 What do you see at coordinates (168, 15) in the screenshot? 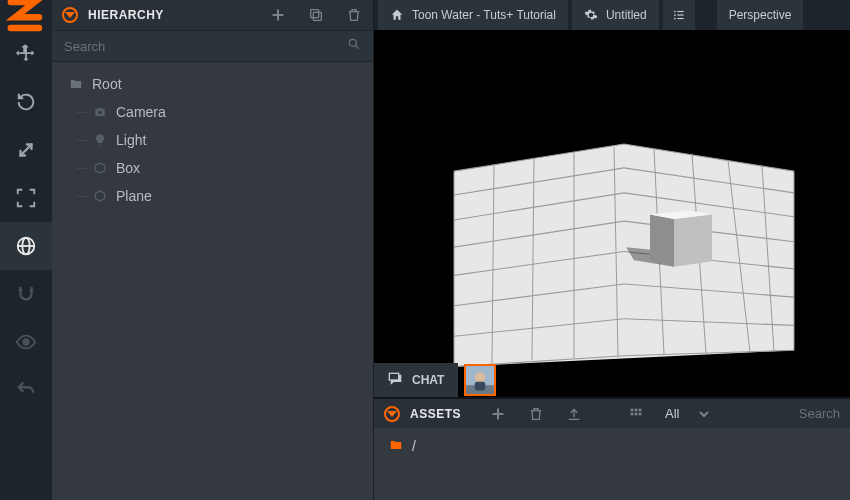
I see `hierarchy-title: HIERARCHY` at bounding box center [168, 15].